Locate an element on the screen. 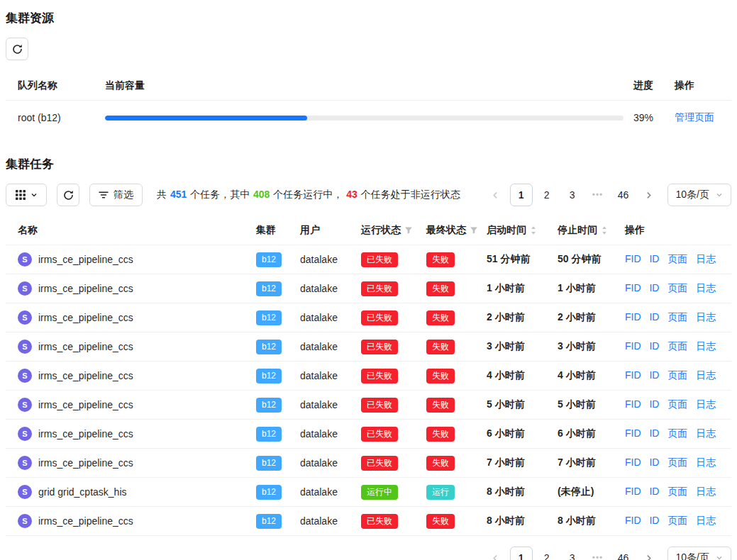 The image size is (737, 560). bottom-pagination-bar: 1 2 3 ••• 46 10条/页 is located at coordinates (369, 553).